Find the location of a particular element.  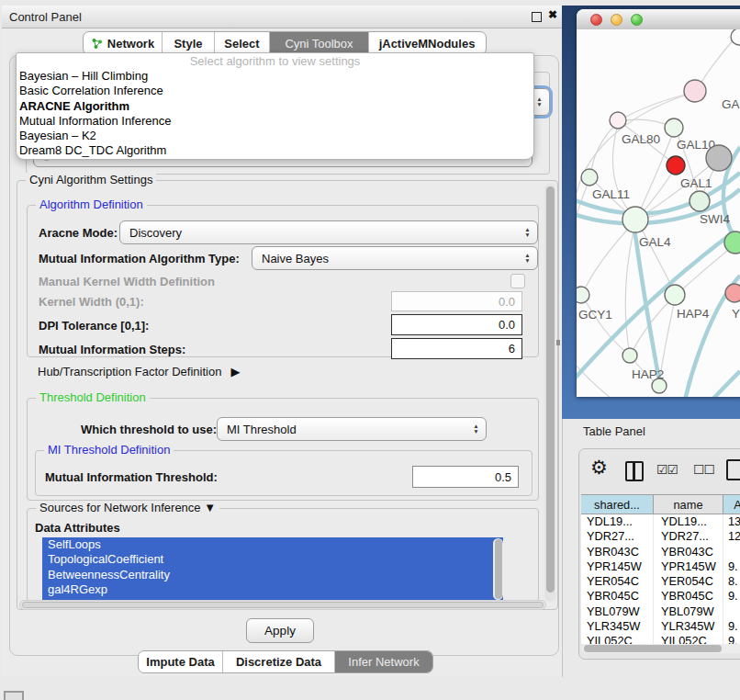

algorithm-option: Bayesian – Hill Climbing is located at coordinates (275, 76).